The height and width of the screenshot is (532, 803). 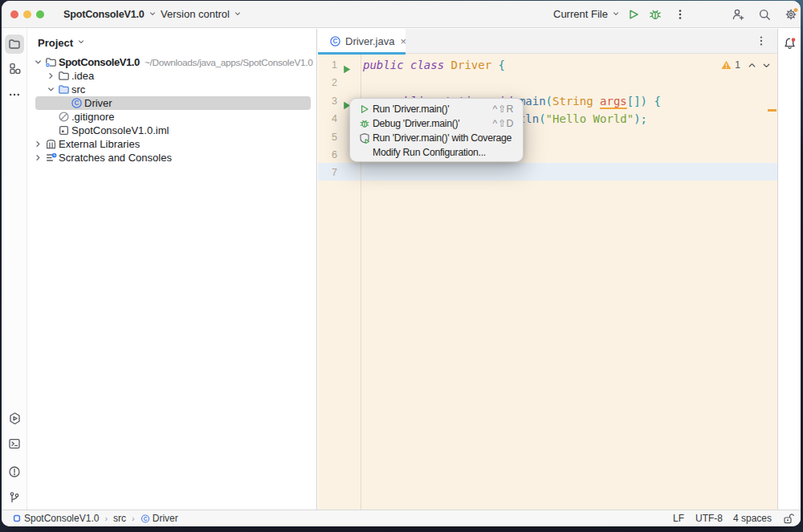 What do you see at coordinates (789, 270) in the screenshot?
I see `right-toolwindow-stripe` at bounding box center [789, 270].